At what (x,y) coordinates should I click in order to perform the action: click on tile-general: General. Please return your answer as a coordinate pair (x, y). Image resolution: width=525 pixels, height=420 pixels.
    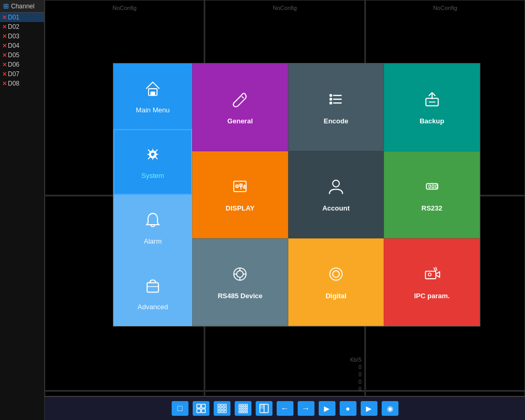
    Looking at the image, I should click on (240, 107).